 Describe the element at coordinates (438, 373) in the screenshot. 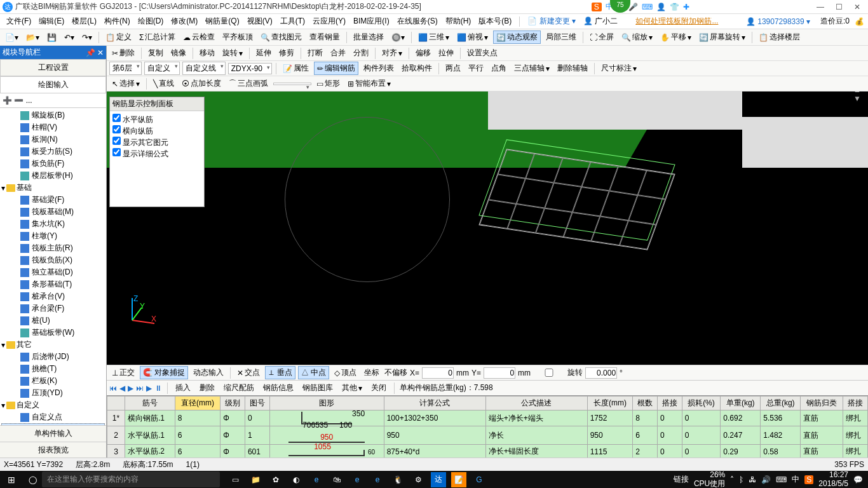

I see `x-input` at that location.